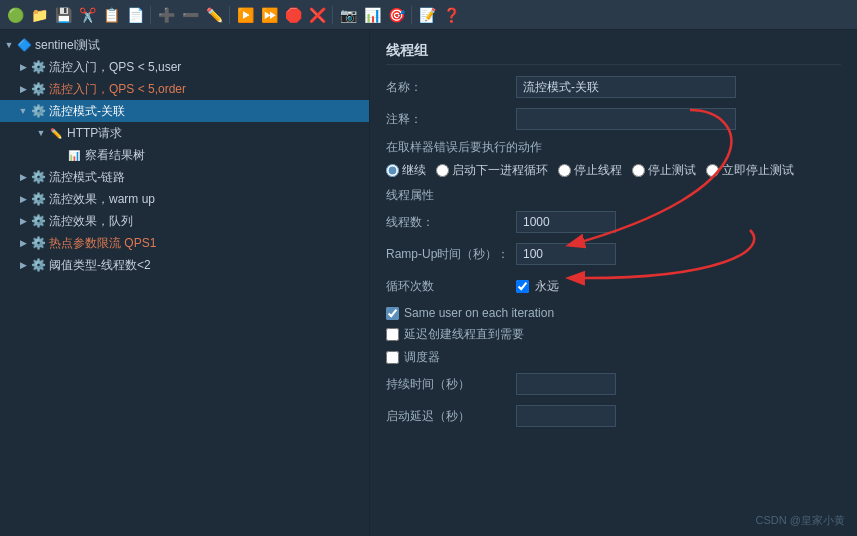  Describe the element at coordinates (614, 384) in the screenshot. I see `duration-row: 持续时间（秒）` at that location.